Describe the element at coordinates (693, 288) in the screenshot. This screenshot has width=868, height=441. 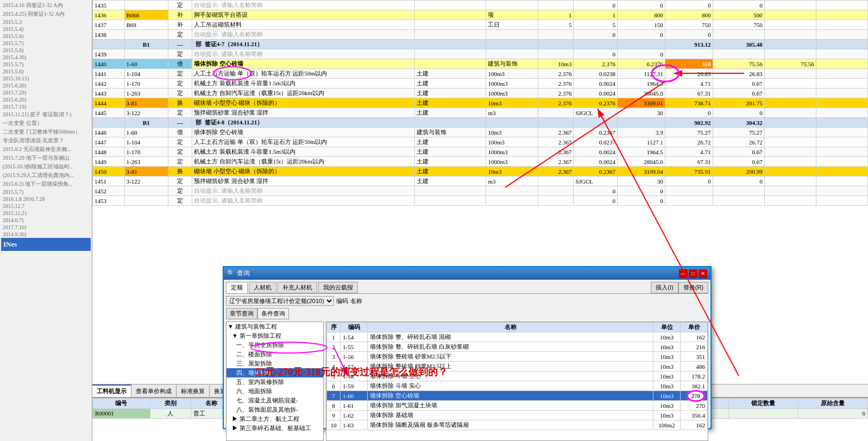
I see `replace-button: 替换(R)` at that location.